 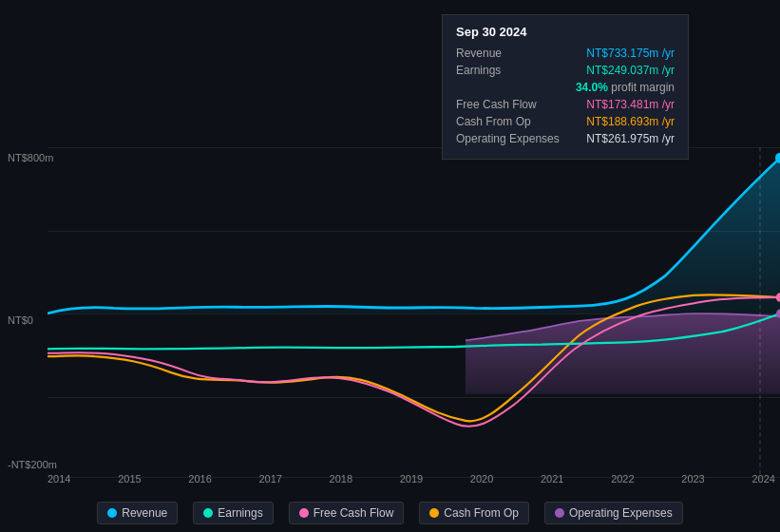 What do you see at coordinates (112, 513) in the screenshot?
I see `legend-revenue-dot` at bounding box center [112, 513].